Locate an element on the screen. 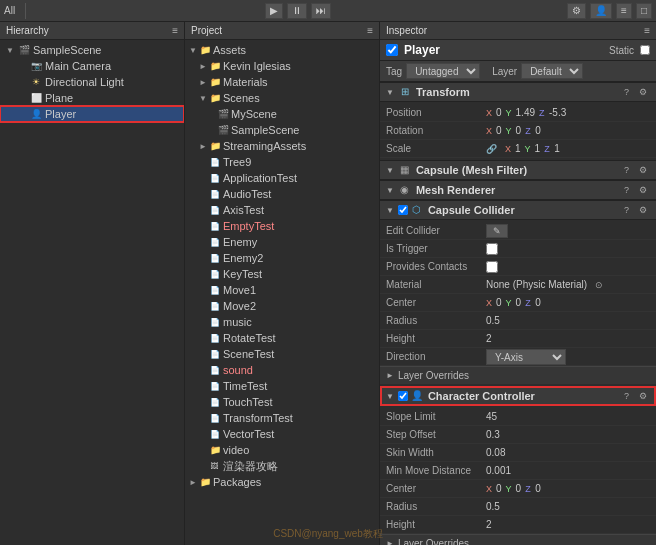 The width and height of the screenshot is (656, 545). meshfilter-settings-btn: ⚙ is located at coordinates (643, 170).